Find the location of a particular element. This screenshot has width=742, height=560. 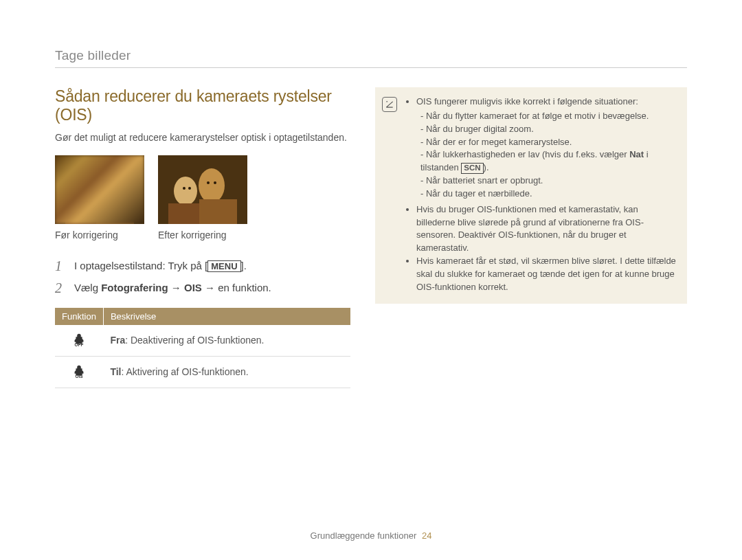

note-sub-3: Når der er for meget kamerarystelse. is located at coordinates (549, 143).